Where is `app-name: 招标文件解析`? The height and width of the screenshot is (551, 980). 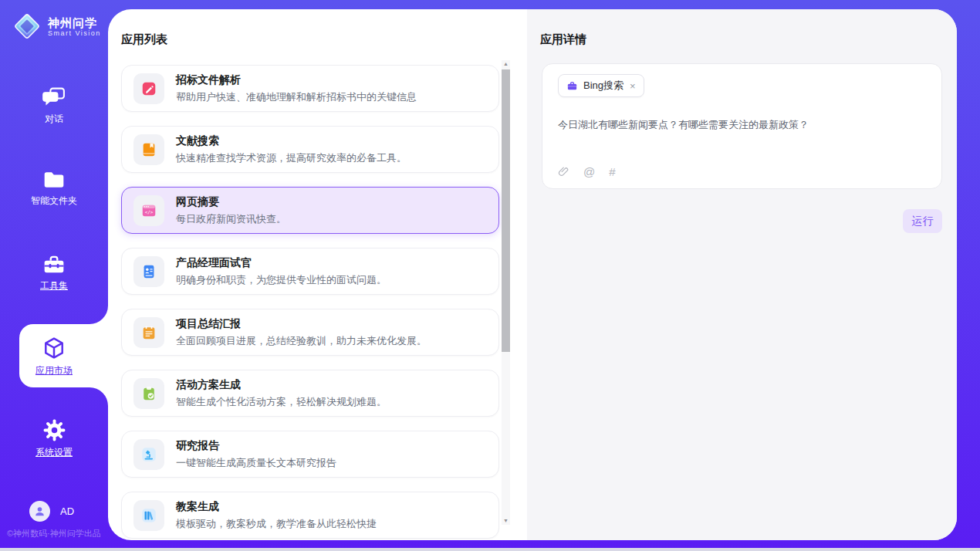
app-name: 招标文件解析 is located at coordinates (296, 80).